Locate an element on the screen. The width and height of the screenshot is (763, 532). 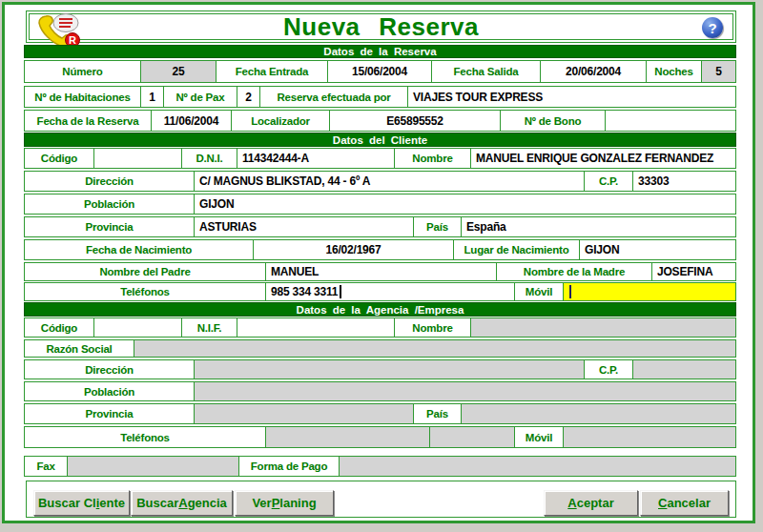
cliente-provincia-label: Provincia is located at coordinates (109, 227).